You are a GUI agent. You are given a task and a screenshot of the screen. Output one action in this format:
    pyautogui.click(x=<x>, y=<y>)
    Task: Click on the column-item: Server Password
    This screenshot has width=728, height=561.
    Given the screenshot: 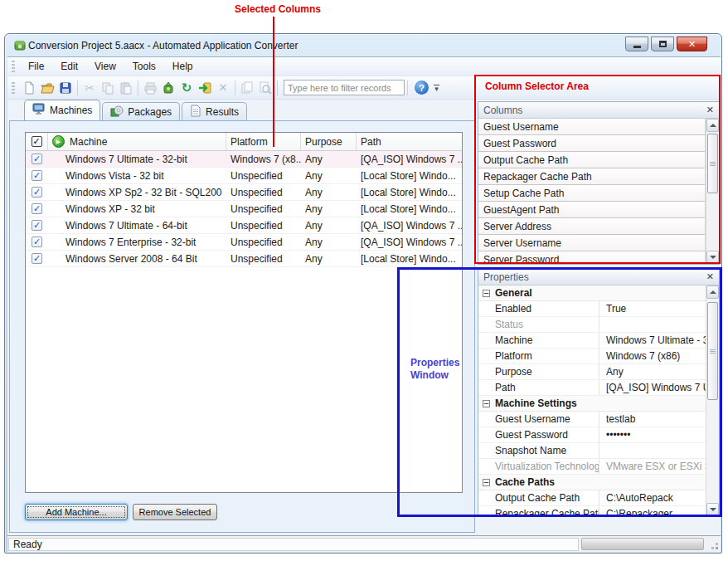 What is the action you would take?
    pyautogui.click(x=592, y=257)
    